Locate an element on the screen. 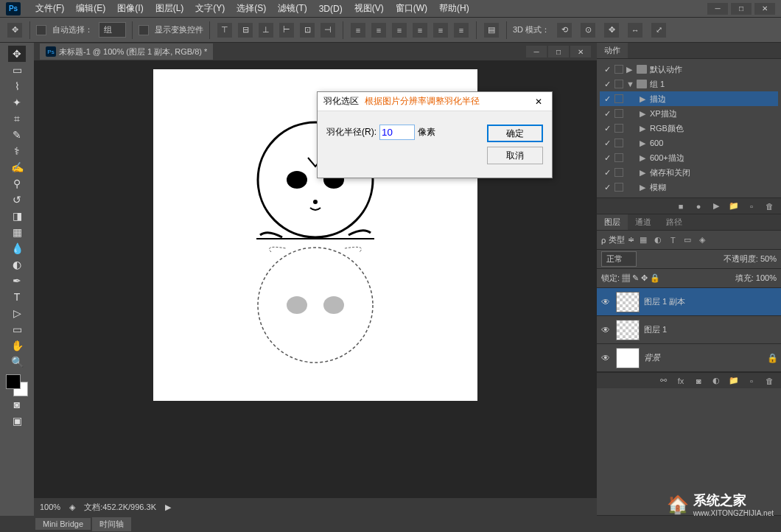  blend-mode-dropdown: 正常 is located at coordinates (619, 259).